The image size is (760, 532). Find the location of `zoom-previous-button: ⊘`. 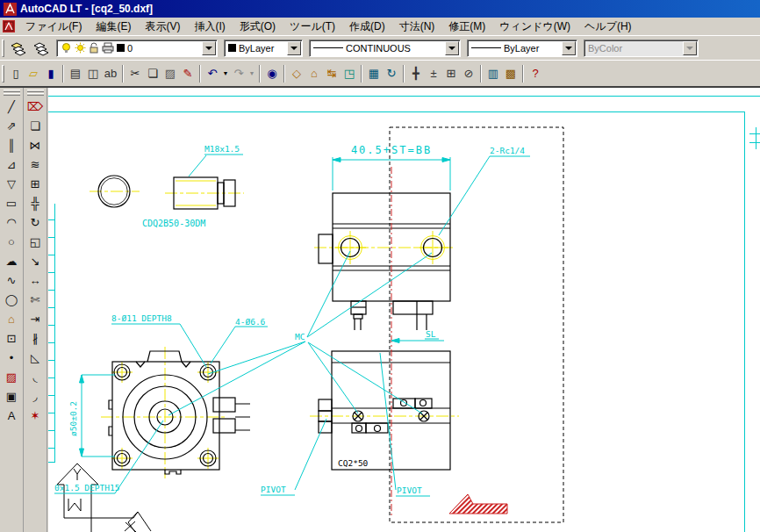

zoom-previous-button: ⊘ is located at coordinates (469, 74).